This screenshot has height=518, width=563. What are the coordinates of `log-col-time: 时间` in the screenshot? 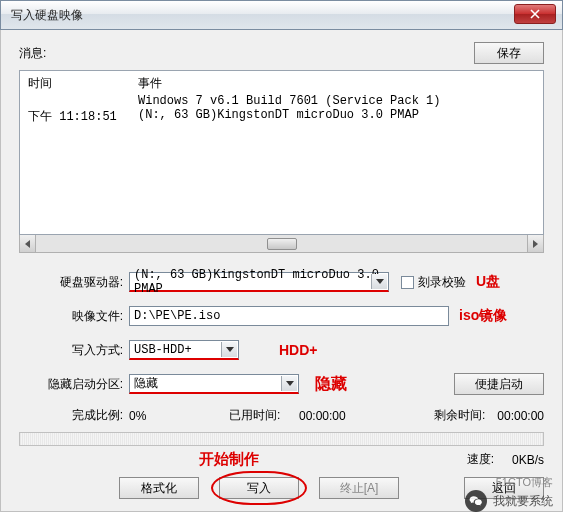 It's located at (83, 84).